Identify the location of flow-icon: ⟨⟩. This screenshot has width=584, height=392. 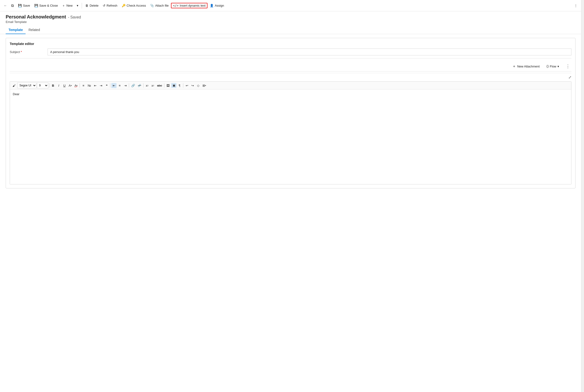
(547, 66).